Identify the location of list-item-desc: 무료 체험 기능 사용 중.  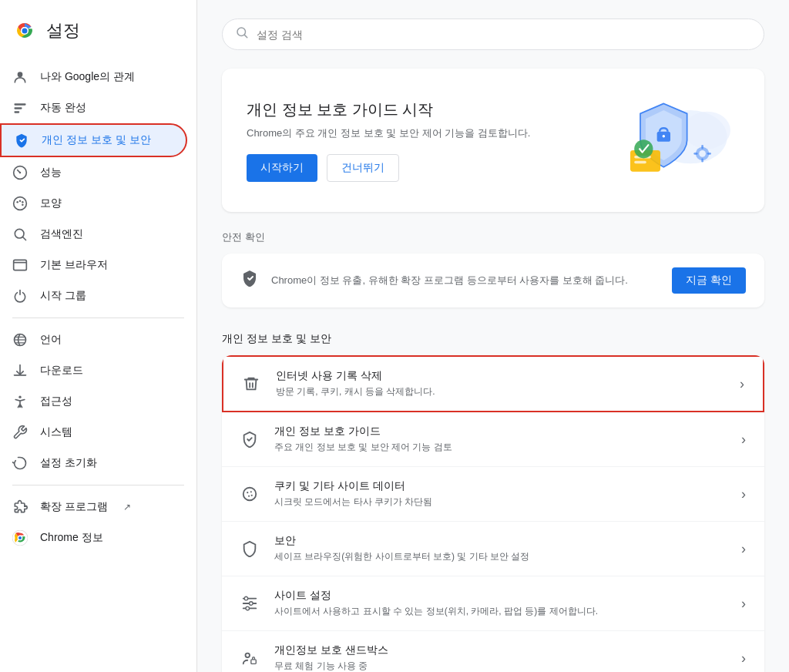
(500, 666).